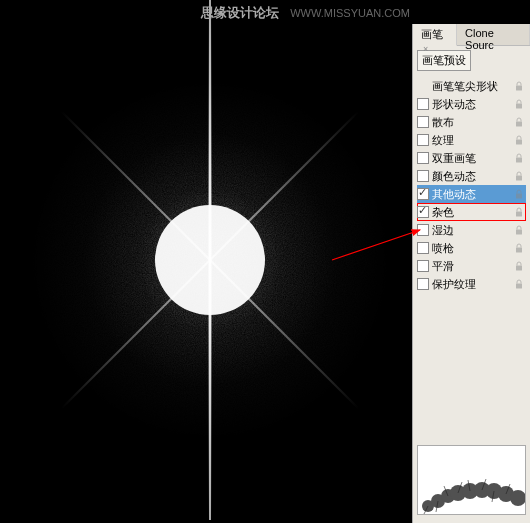 This screenshot has width=530, height=523. I want to click on brush-option-row: 纹理, so click(472, 140).